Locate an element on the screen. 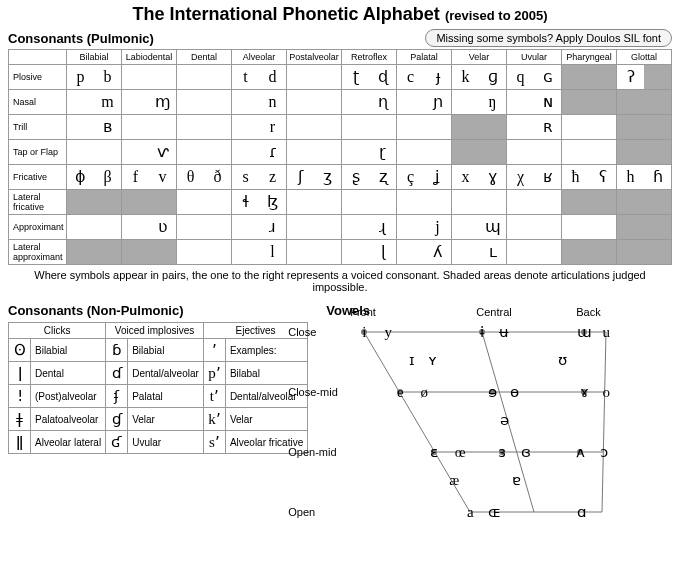 This screenshot has width=680, height=563. np-symbol: ʄ is located at coordinates (117, 396).